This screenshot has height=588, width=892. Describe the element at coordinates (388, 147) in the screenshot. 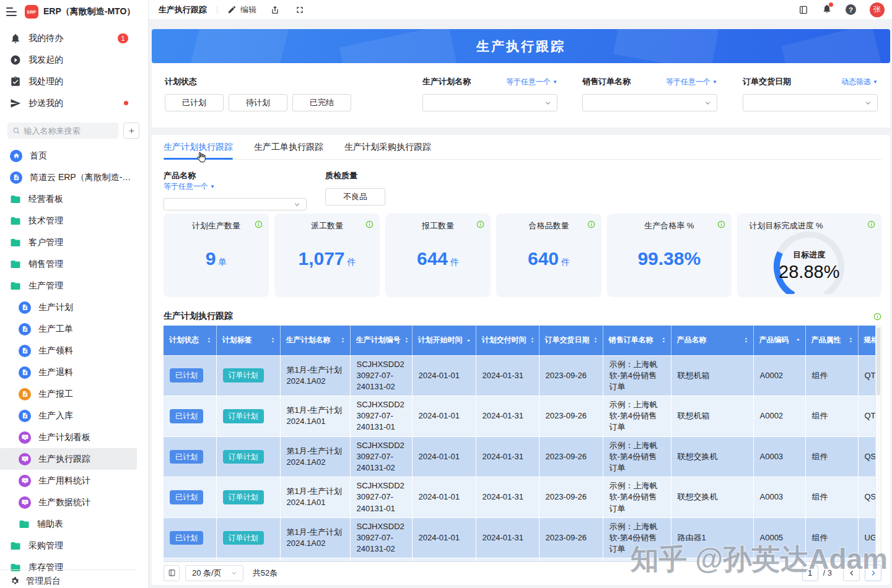

I see `tab-2: 生产计划采购执行跟踪` at that location.